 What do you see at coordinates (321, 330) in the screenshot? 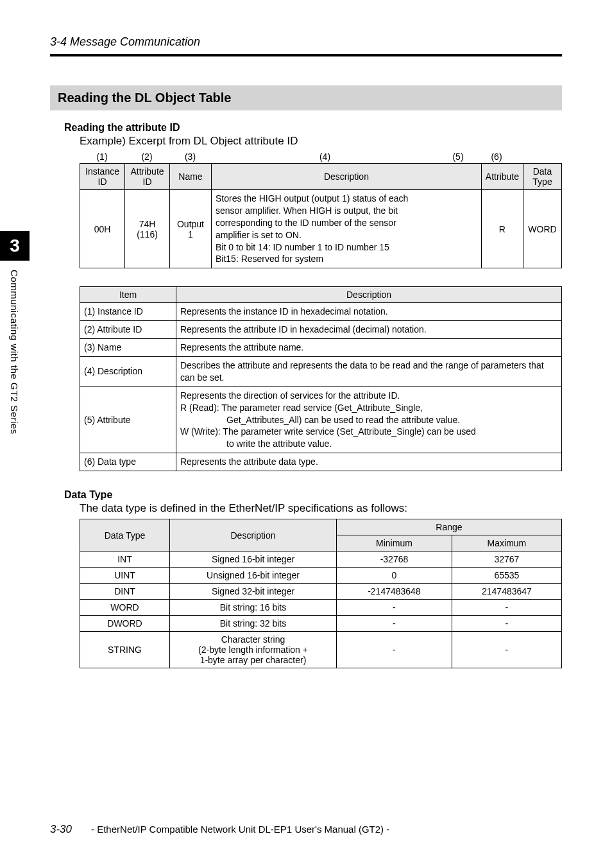
I see `table-row: (2) Attribute ID Represents the attribut…` at bounding box center [321, 330].